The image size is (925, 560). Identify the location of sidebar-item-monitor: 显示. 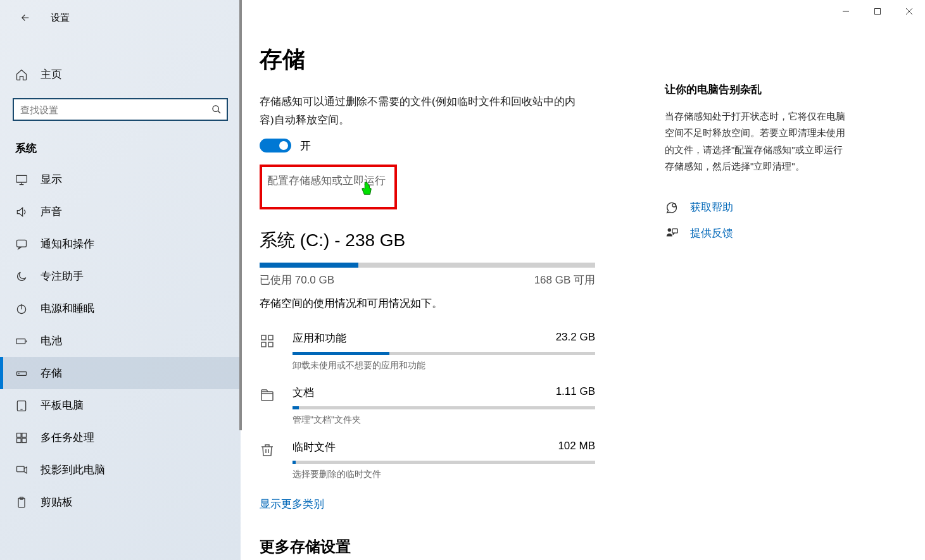
(120, 180).